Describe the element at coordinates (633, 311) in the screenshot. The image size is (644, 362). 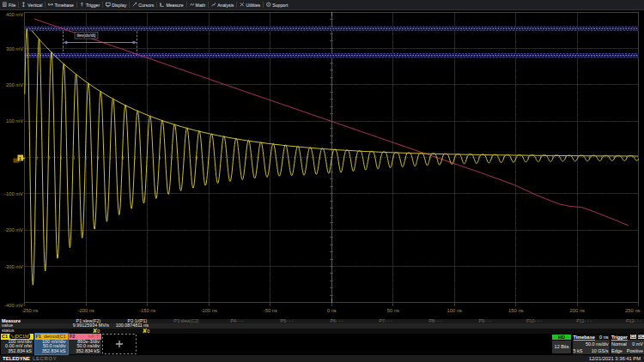
I see `svg-text: 250 ns` at that location.